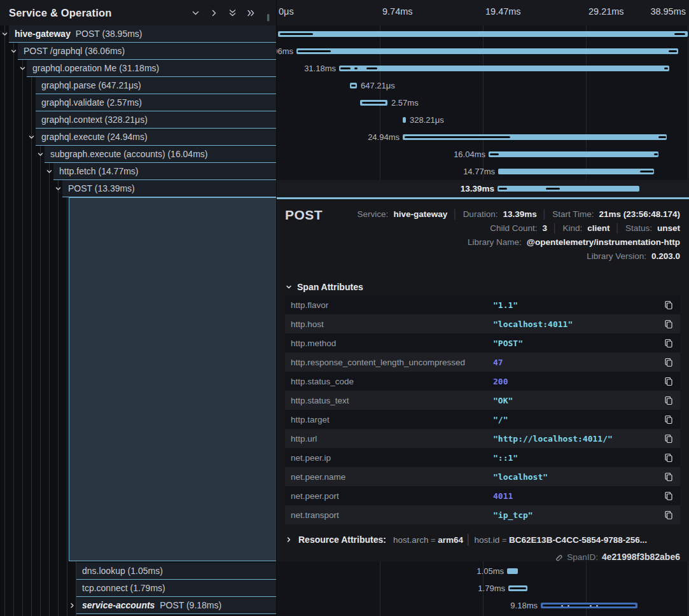 This screenshot has width=689, height=616. What do you see at coordinates (482, 515) in the screenshot?
I see `attribute-row: net.transport"ip_tcp"` at bounding box center [482, 515].